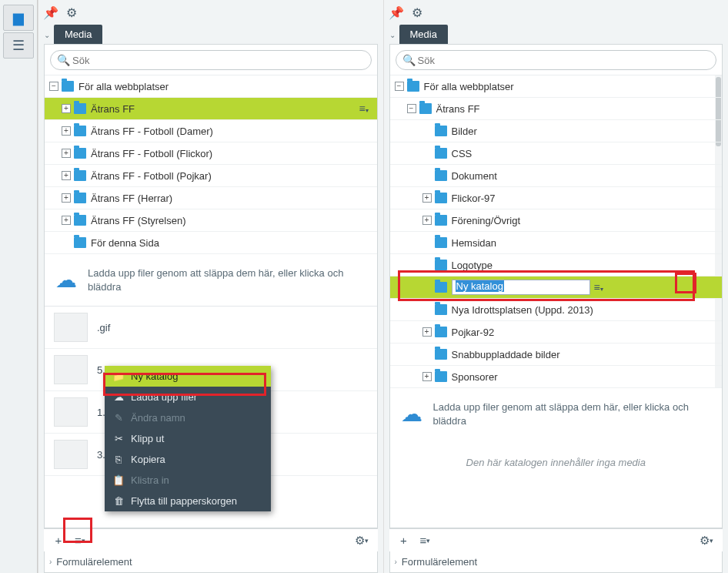 The height and width of the screenshot is (573, 728). What do you see at coordinates (188, 376) in the screenshot?
I see `menu-item-ny-katalog: 📁Ny katalog` at bounding box center [188, 376].